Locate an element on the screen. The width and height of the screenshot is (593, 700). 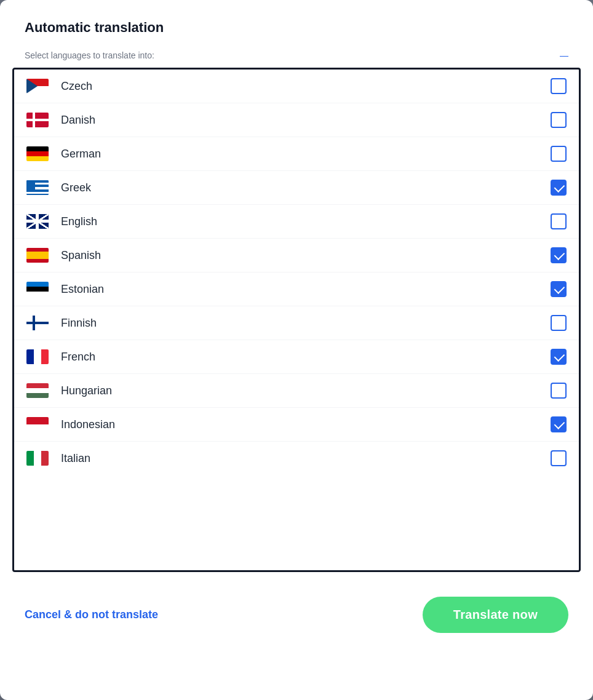
language-row: Indonesian is located at coordinates (296, 424).